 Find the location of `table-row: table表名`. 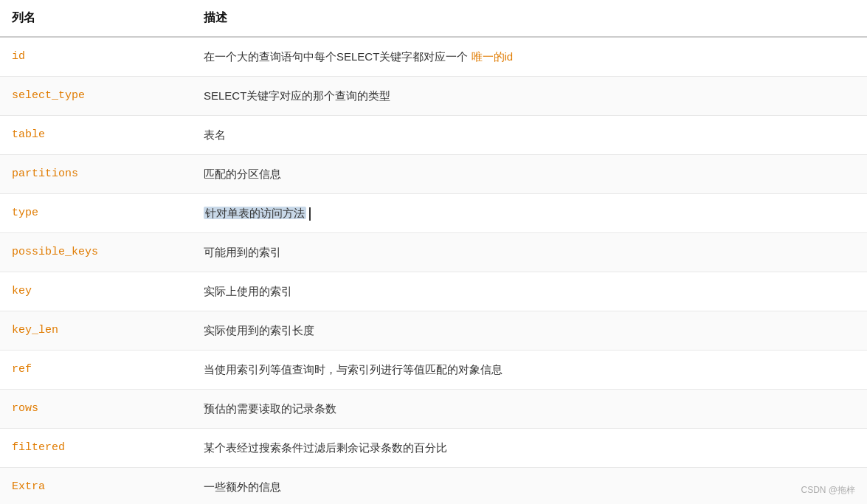

table-row: table表名 is located at coordinates (434, 136).